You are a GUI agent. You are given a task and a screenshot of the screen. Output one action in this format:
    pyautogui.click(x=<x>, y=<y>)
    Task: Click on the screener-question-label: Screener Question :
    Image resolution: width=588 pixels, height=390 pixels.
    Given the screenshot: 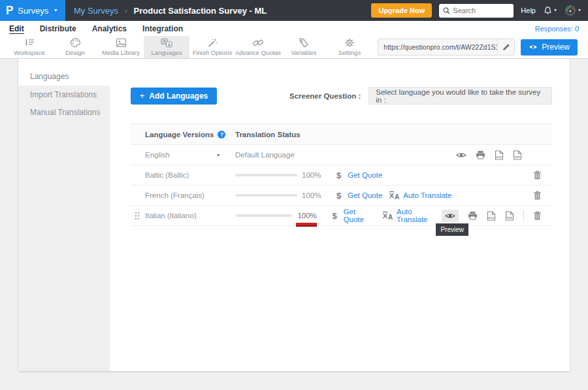 What is the action you would take?
    pyautogui.click(x=325, y=96)
    